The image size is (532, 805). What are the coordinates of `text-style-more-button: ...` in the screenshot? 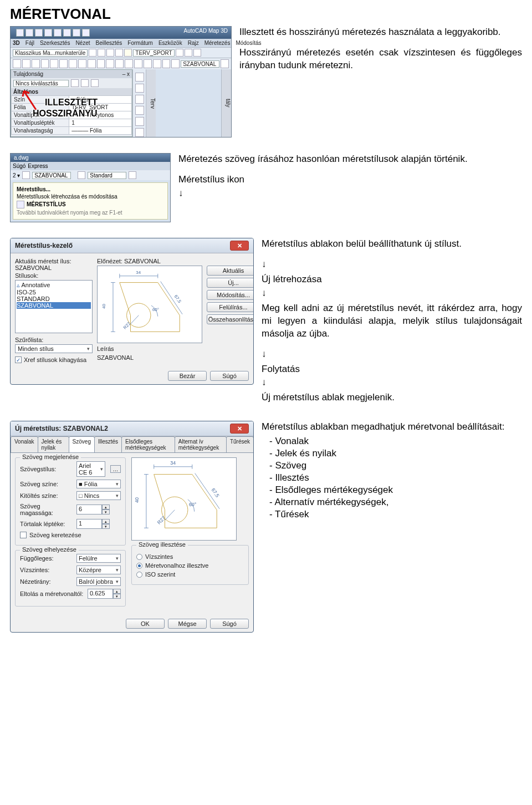 It's located at (115, 469).